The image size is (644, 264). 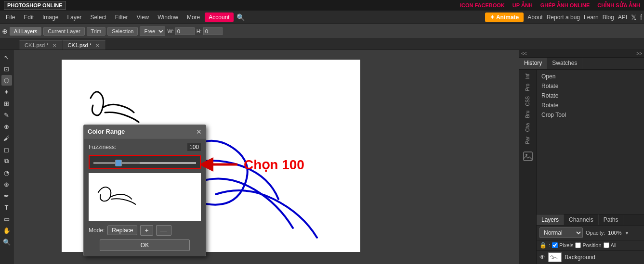 I want to click on menu-window: Window, so click(x=168, y=17).